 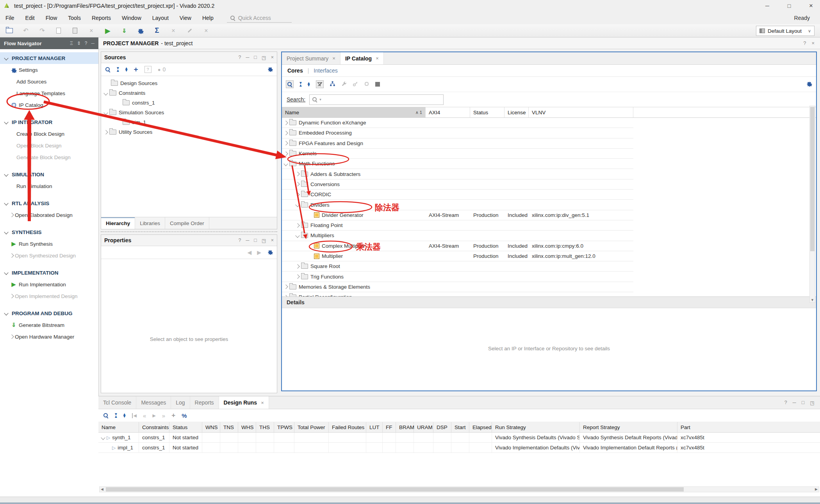 What do you see at coordinates (189, 132) in the screenshot?
I see `tree-item-utility-sources: Utility Sources` at bounding box center [189, 132].